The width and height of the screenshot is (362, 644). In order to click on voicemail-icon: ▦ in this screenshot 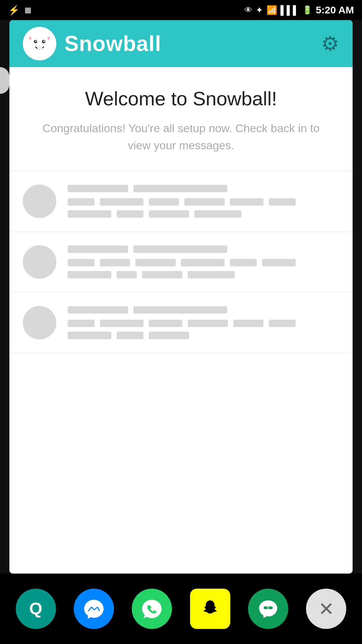, I will do `click(28, 10)`.